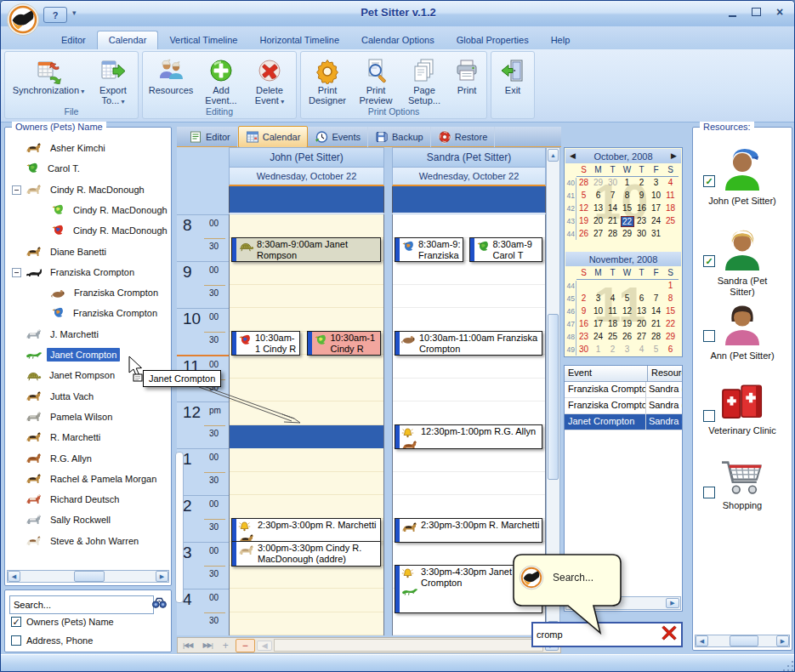  Describe the element at coordinates (780, 12) in the screenshot. I see `close-button: ×` at that location.